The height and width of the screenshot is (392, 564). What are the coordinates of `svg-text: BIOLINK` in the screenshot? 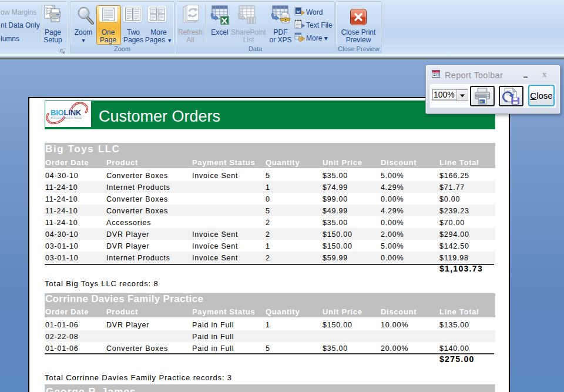 It's located at (66, 113).